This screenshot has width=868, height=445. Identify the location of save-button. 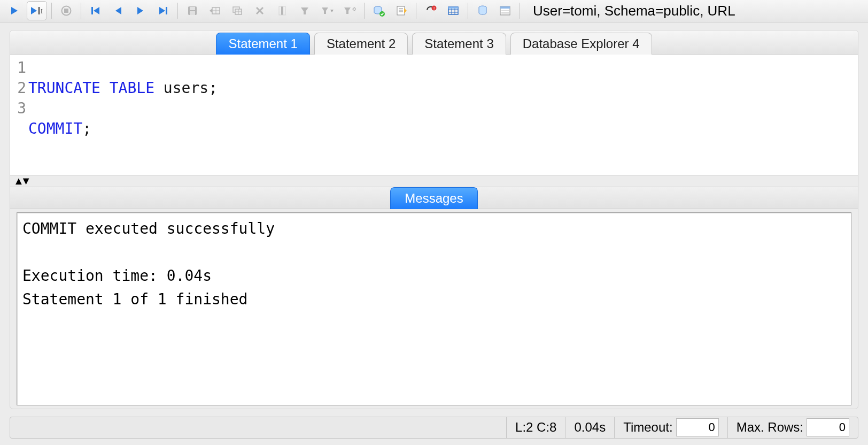
(192, 11).